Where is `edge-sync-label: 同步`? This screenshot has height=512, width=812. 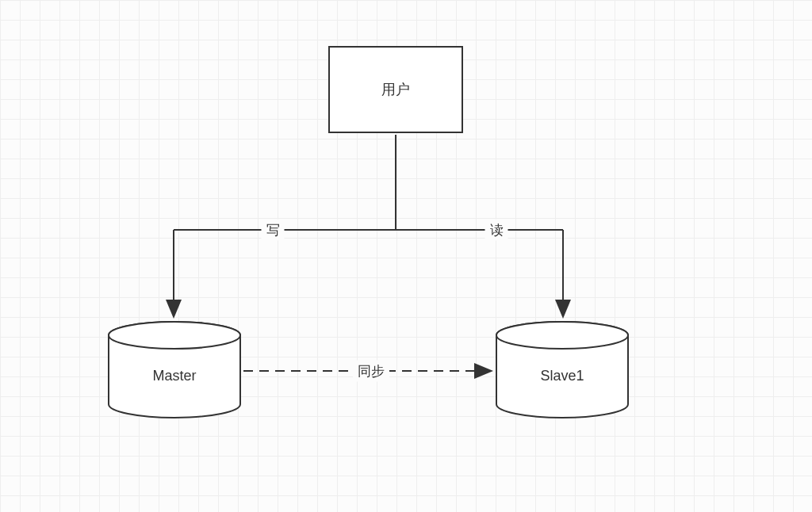 edge-sync-label: 同步 is located at coordinates (371, 371).